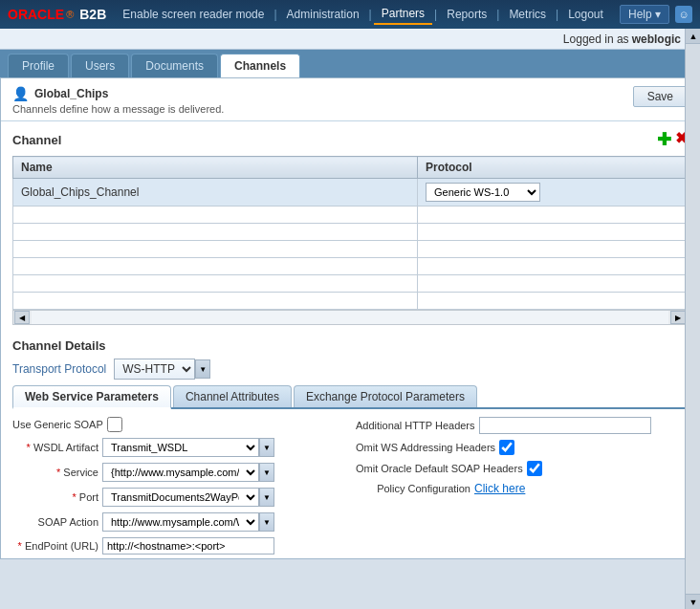  I want to click on table-header-row: Name Protocol, so click(350, 168).